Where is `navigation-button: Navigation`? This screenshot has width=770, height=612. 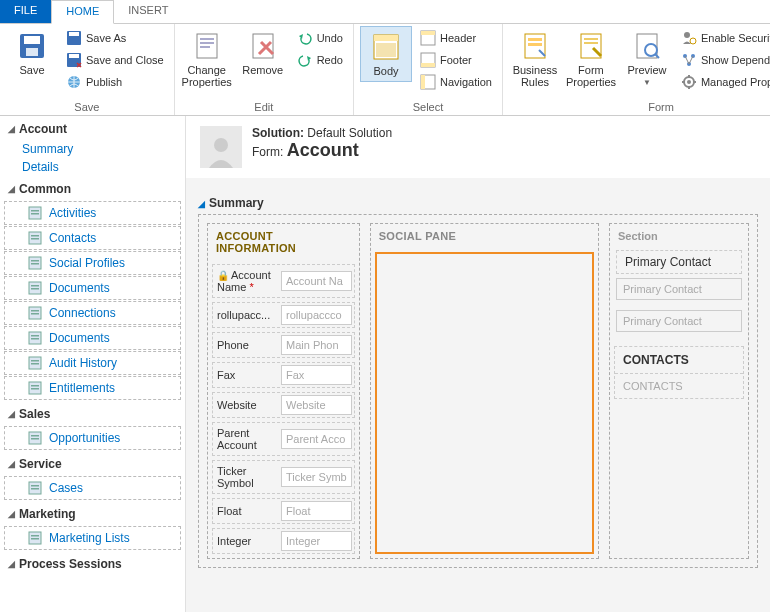
navigation-button: Navigation is located at coordinates (456, 82).